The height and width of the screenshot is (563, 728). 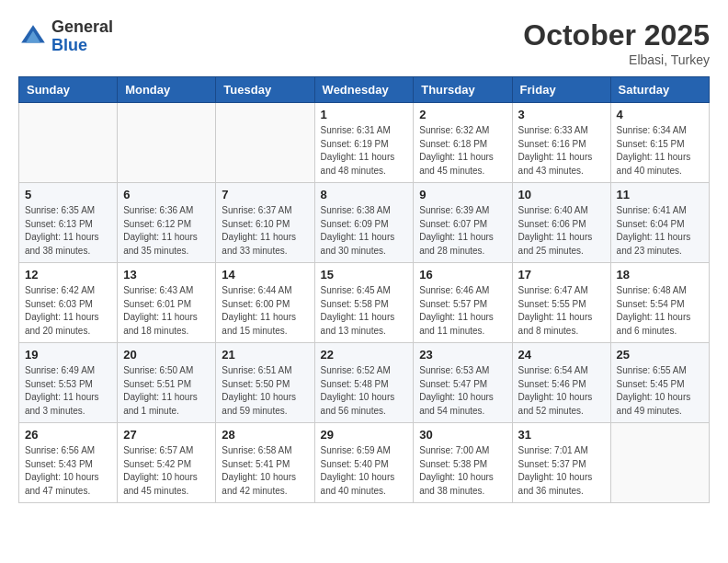 What do you see at coordinates (660, 223) in the screenshot?
I see `calendar-cell: 11Sunrise: 6:41 AM Sunset: 6:04 PM Dayli…` at bounding box center [660, 223].